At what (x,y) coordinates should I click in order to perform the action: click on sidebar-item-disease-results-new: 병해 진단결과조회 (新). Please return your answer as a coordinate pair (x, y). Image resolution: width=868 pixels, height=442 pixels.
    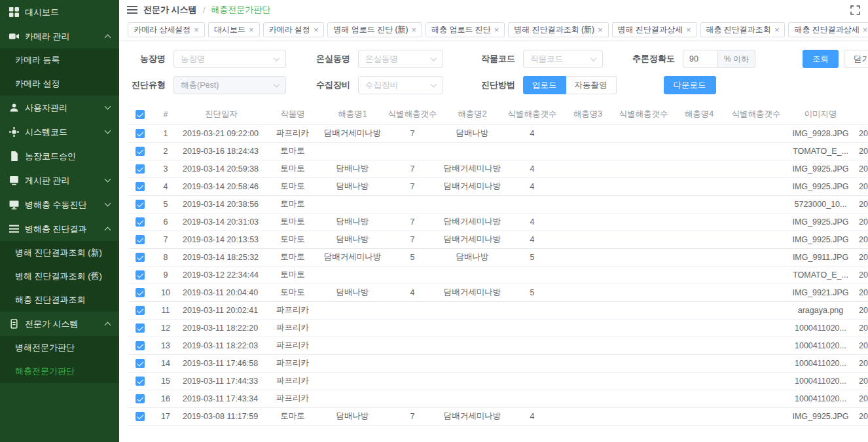
    Looking at the image, I should click on (60, 253).